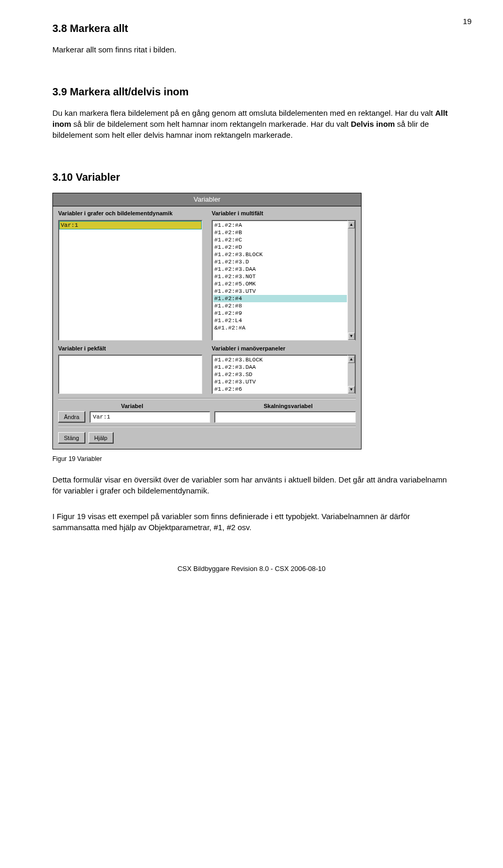 The width and height of the screenshot is (503, 868). Describe the element at coordinates (280, 262) in the screenshot. I see `list-item: #1.#2:#3.D` at that location.